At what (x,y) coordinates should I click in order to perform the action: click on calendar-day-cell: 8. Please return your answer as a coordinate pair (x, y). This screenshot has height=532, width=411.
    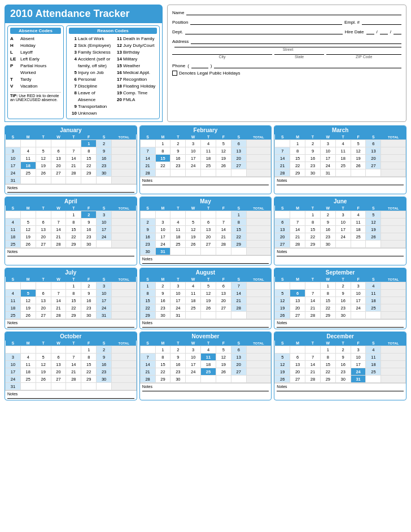
    Looking at the image, I should click on (73, 294).